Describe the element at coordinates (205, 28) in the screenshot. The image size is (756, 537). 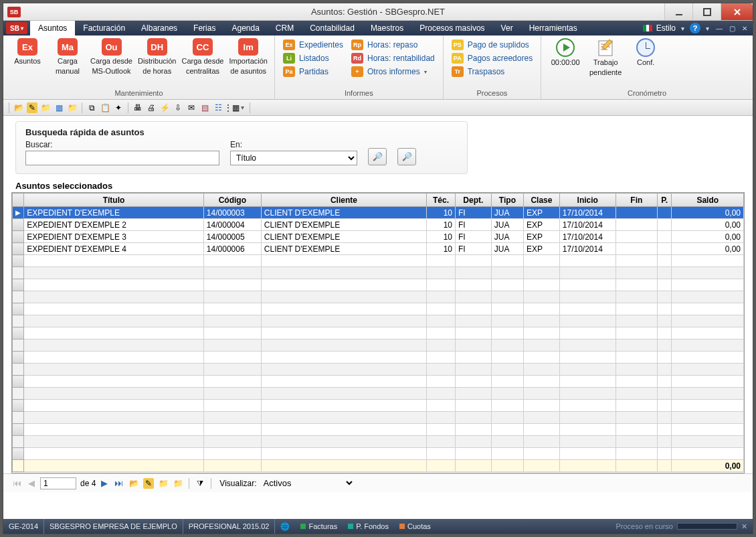
I see `menu-tab-ferias: Ferias` at that location.